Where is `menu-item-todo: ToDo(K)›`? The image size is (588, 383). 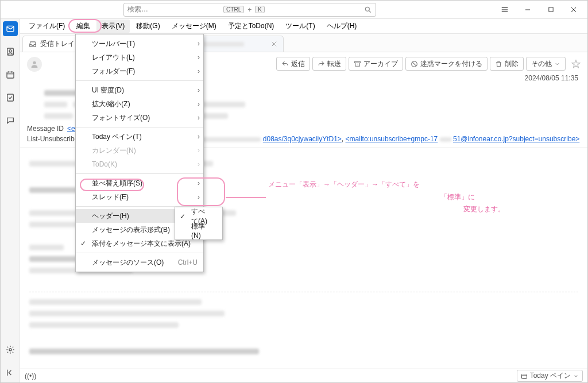 menu-item-todo: ToDo(K)› is located at coordinates (140, 164).